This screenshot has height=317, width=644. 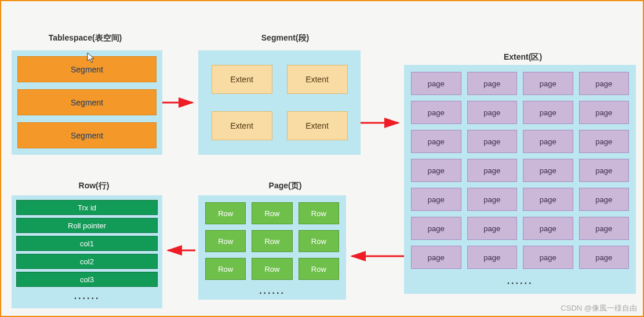 I want to click on arrow-segment-to-extent, so click(x=383, y=123).